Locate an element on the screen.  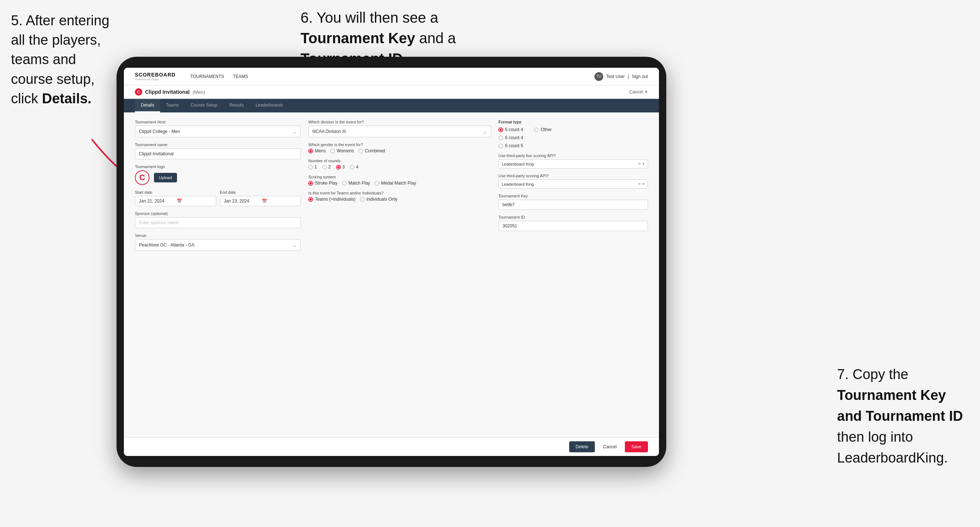
gender-mens: Mens is located at coordinates (317, 151).